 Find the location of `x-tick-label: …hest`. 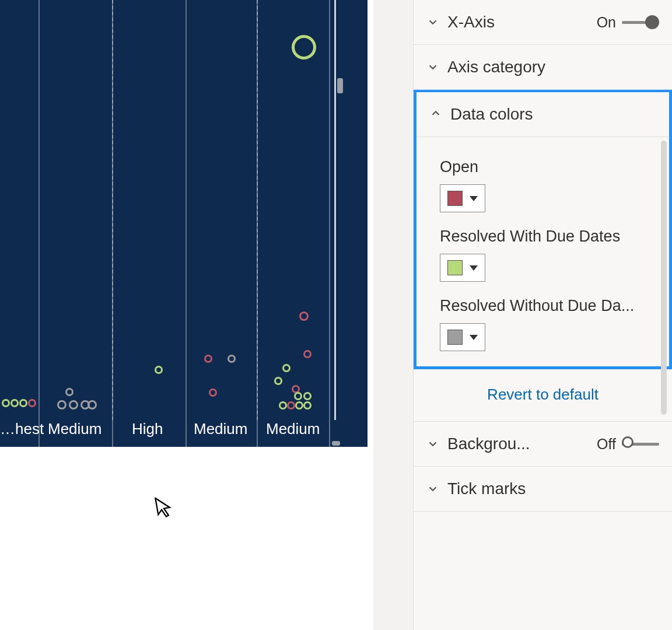

x-tick-label: …hest is located at coordinates (22, 429).